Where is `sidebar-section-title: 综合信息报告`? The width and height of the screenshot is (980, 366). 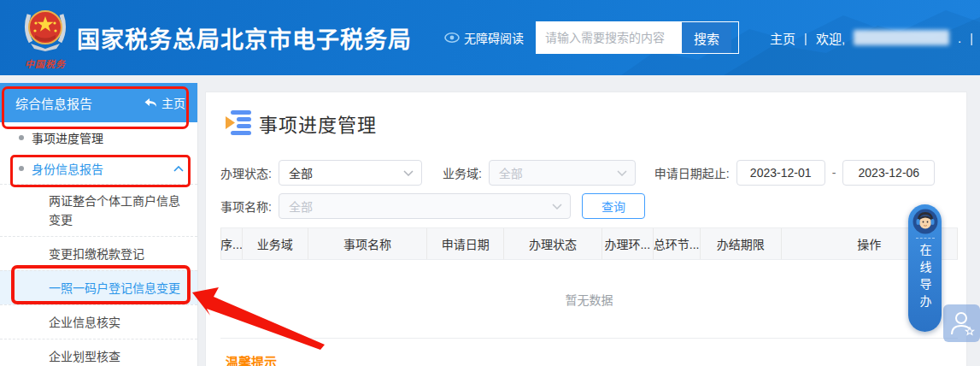
sidebar-section-title: 综合信息报告 is located at coordinates (54, 103).